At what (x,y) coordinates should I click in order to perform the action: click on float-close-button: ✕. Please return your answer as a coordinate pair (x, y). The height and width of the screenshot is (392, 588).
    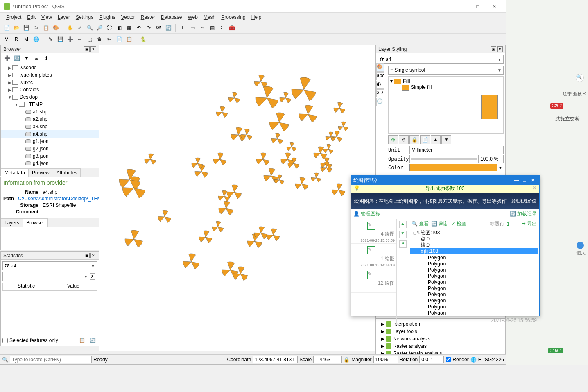
    Looking at the image, I should click on (533, 180).